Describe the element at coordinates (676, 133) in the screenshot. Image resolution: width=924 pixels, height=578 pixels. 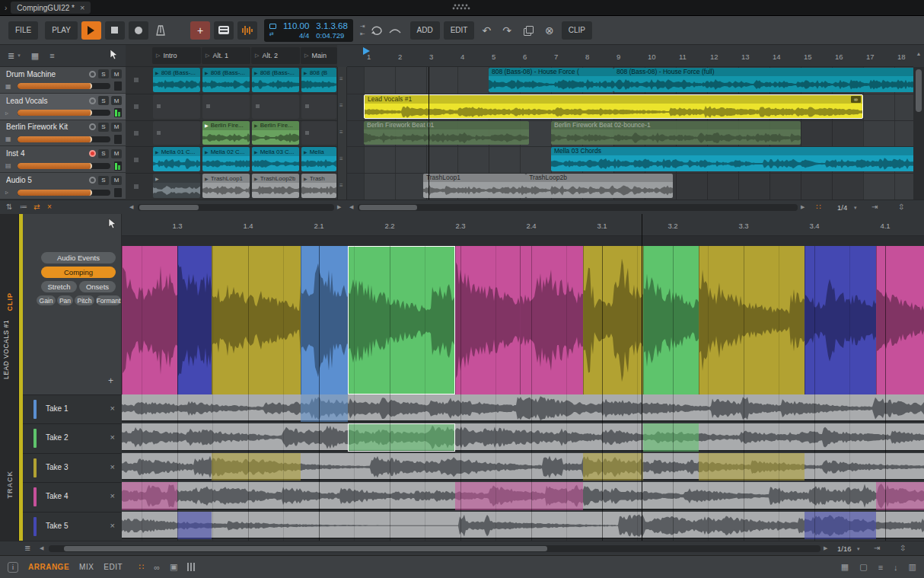
I see `arranger-clip: Berlin Firework Beat 02-bounce-1` at that location.